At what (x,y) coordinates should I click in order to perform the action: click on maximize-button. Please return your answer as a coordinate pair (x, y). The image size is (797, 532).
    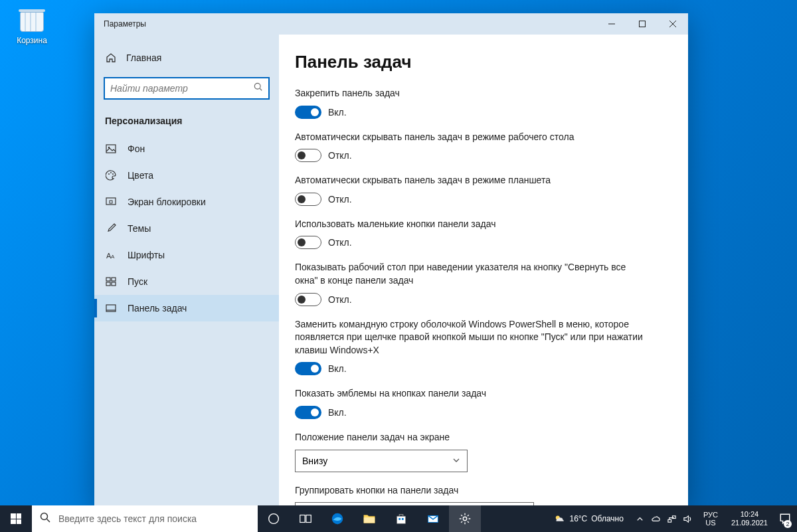
    Looking at the image, I should click on (642, 24).